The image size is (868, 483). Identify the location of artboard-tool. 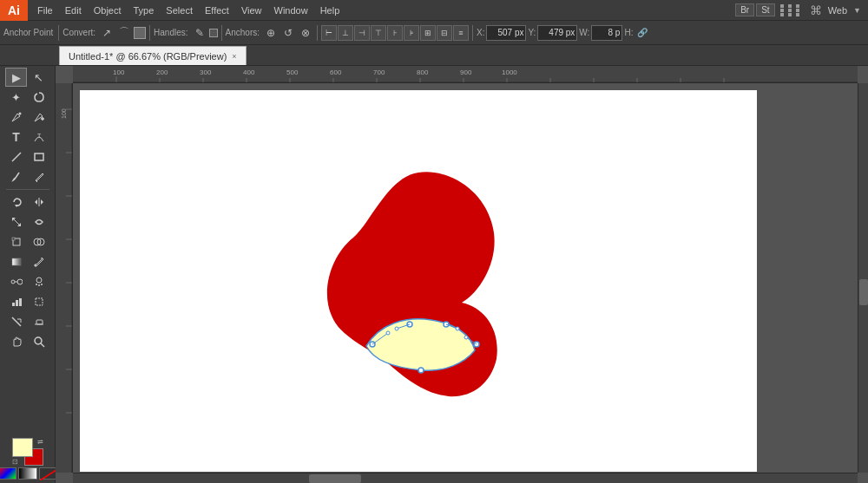
(38, 302).